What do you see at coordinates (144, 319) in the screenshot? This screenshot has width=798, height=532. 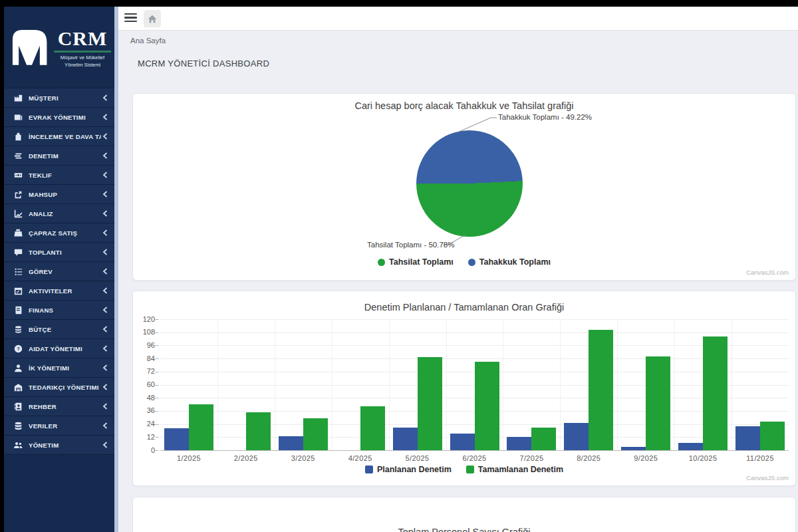 I see `y-axis-label: 120` at bounding box center [144, 319].